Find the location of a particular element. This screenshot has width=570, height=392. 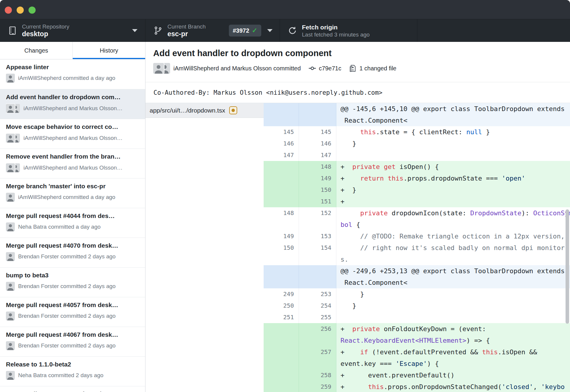

sync-icon is located at coordinates (292, 31).